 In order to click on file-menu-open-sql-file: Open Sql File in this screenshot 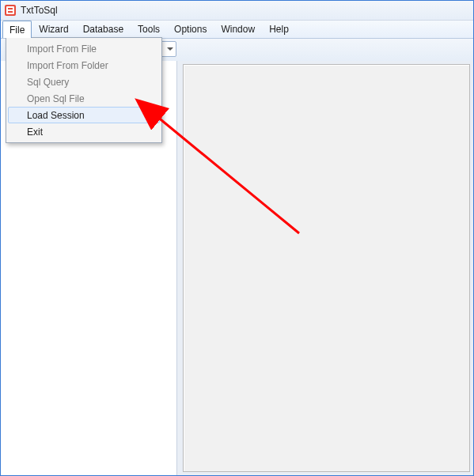, I will do `click(84, 98)`.